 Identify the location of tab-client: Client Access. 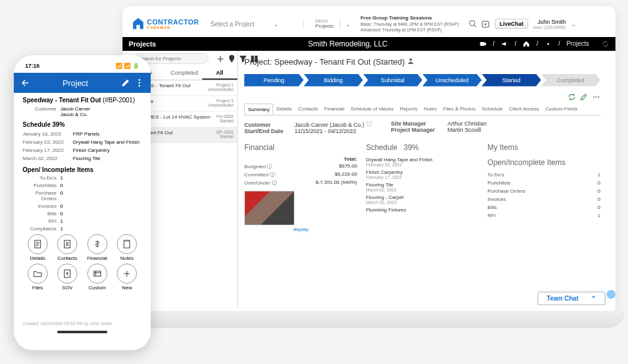
(524, 109).